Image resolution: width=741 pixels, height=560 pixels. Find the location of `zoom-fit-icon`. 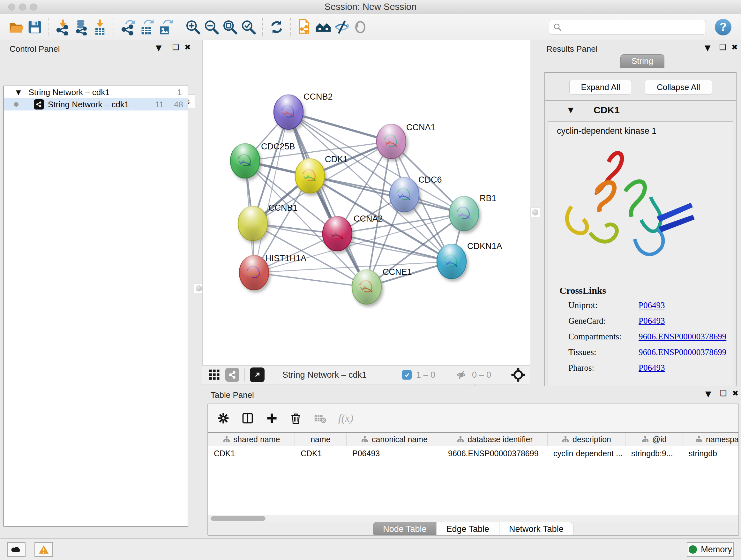

zoom-fit-icon is located at coordinates (230, 27).